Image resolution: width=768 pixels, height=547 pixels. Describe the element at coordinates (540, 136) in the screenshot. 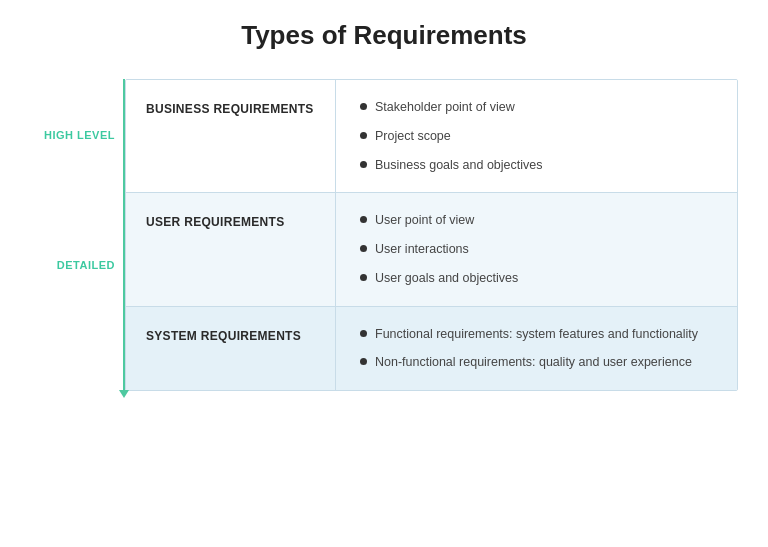

I see `business-bullet-list: Stakeholder point of view Project scope …` at that location.